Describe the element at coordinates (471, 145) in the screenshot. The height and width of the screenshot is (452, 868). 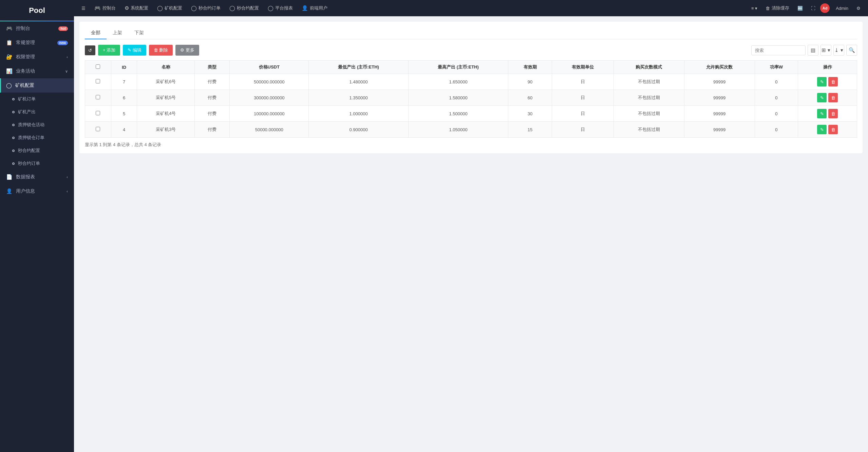
I see `pagination-info: 显示第 1 到第 4 条记录，总共 4 条记录` at that location.